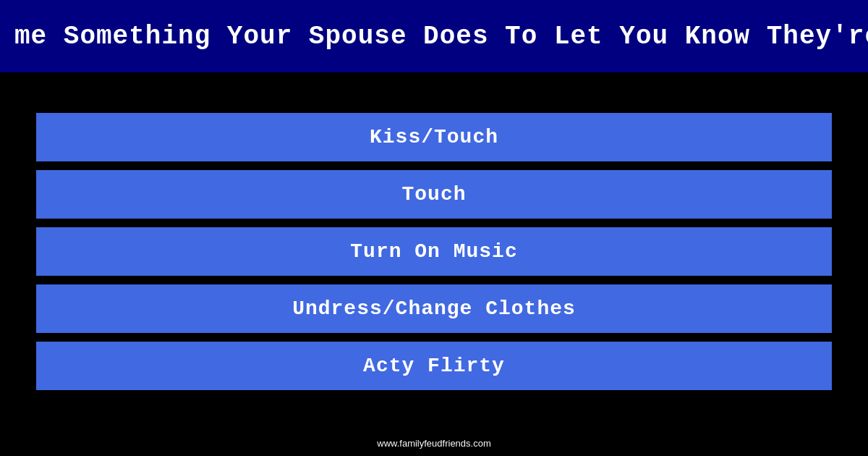  What do you see at coordinates (434, 194) in the screenshot?
I see `answer-row-2: Touch` at bounding box center [434, 194].